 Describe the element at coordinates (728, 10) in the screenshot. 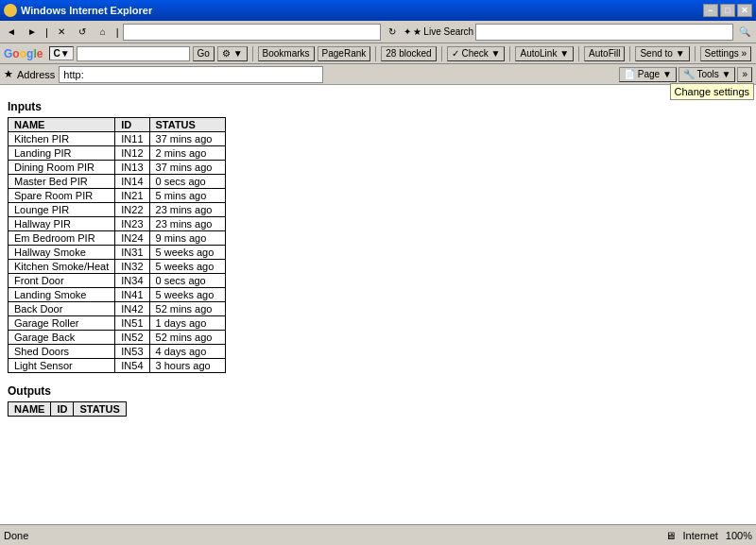

I see `title-bar-buttons: − □ ✕` at that location.